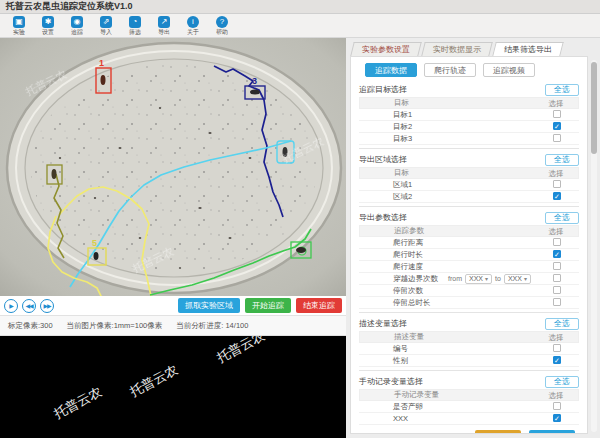  I want to click on toolbar-button-experiment: ▣ 实验, so click(19, 26).